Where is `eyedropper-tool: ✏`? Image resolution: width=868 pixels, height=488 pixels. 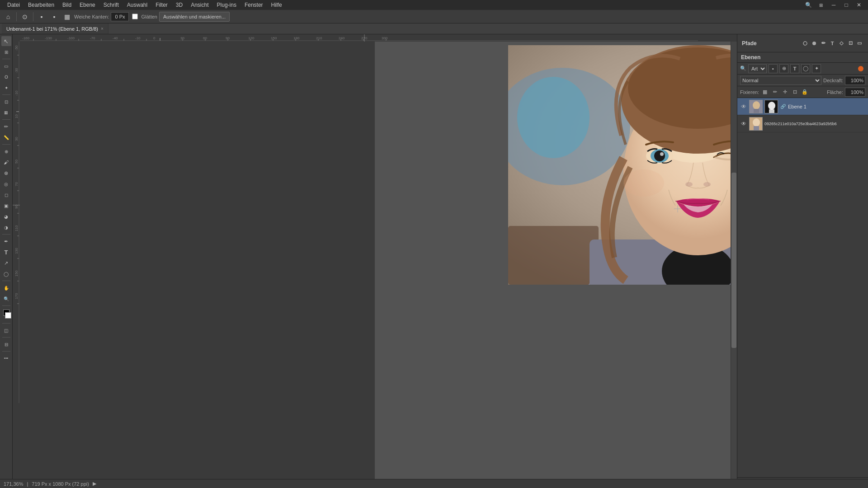 eyedropper-tool: ✏ is located at coordinates (6, 127).